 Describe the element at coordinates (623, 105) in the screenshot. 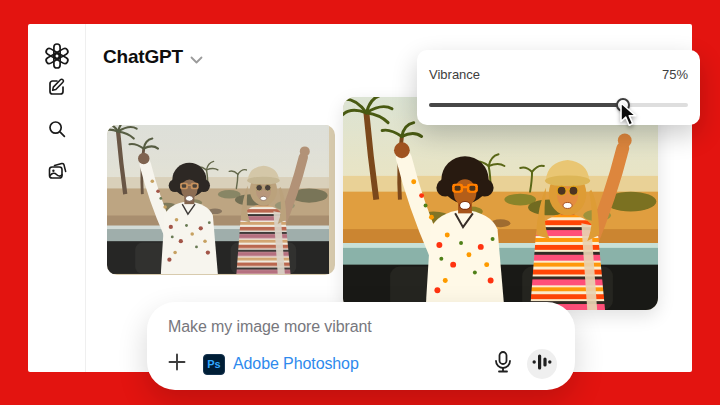

I see `slider-knob` at that location.